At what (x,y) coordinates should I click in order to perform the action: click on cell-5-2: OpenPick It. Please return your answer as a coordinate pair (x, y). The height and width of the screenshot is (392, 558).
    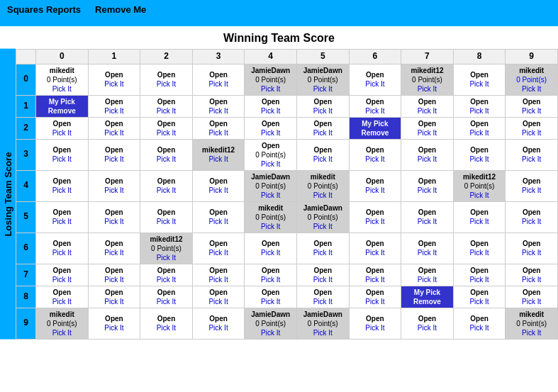
    Looking at the image, I should click on (167, 217).